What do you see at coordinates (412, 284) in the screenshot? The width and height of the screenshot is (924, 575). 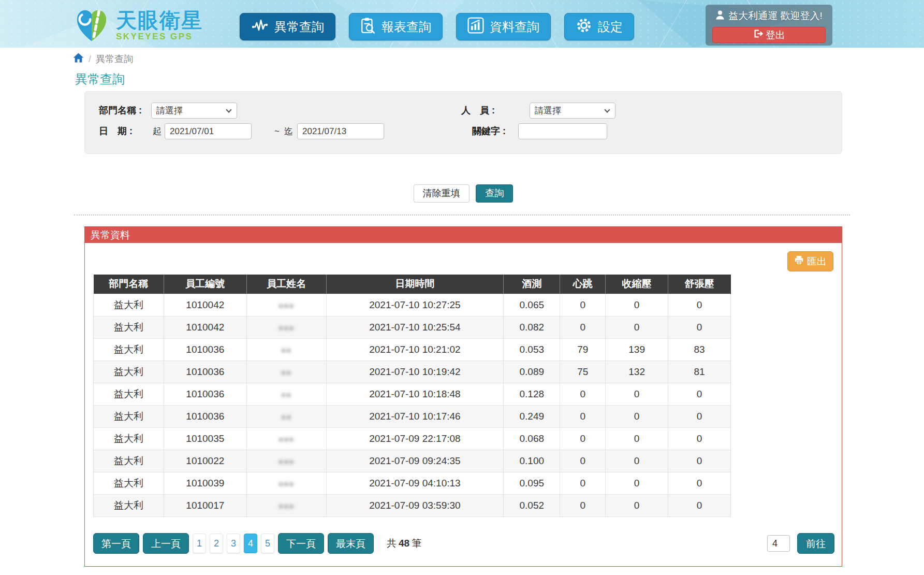 I see `table-header-row: 部門名稱 員工編號 員工姓名 日期時間 酒測 心跳 收縮壓 舒張壓` at bounding box center [412, 284].